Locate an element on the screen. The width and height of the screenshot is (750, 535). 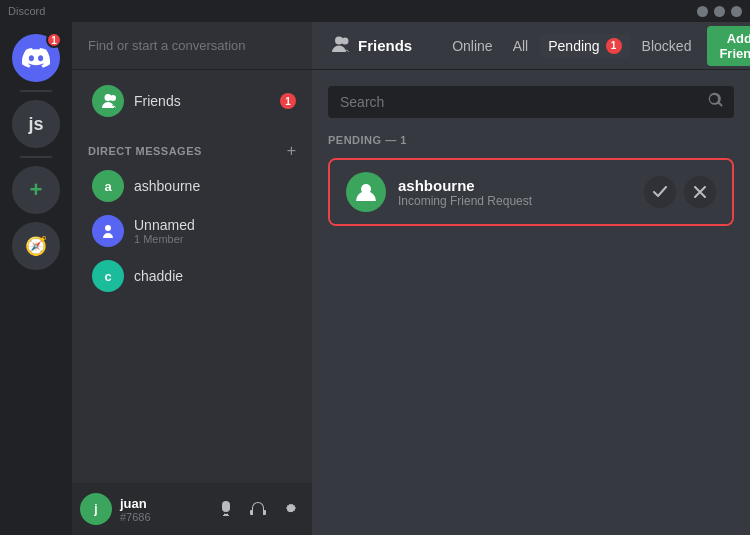
chaddie-name: chaddie is located at coordinates (215, 276).